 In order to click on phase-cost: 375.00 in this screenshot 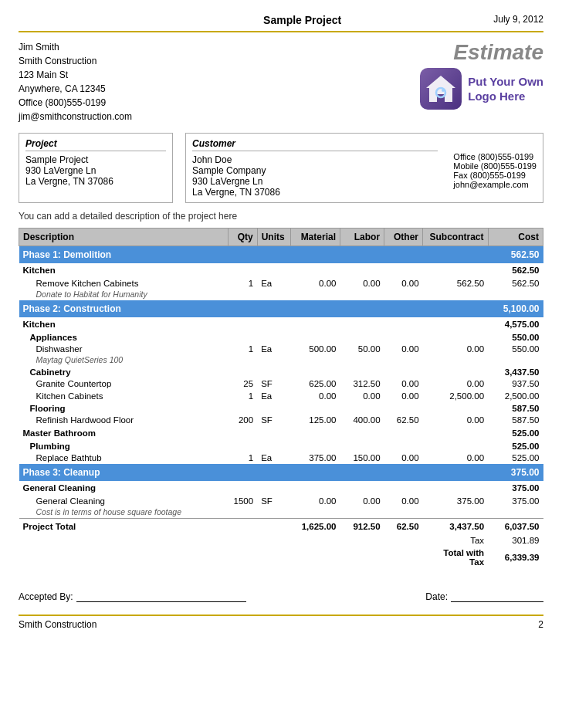, I will do `click(516, 472)`.